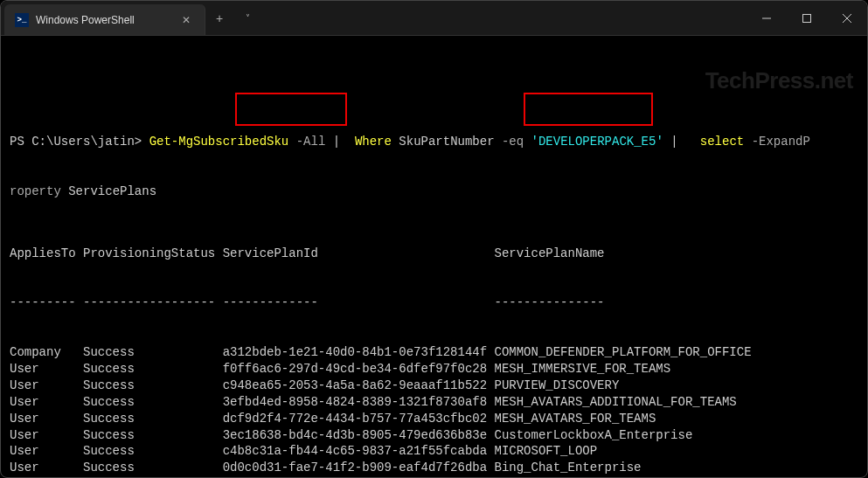 The height and width of the screenshot is (478, 868). Describe the element at coordinates (434, 192) in the screenshot. I see `command-line-2: roperty ServicePlans` at that location.